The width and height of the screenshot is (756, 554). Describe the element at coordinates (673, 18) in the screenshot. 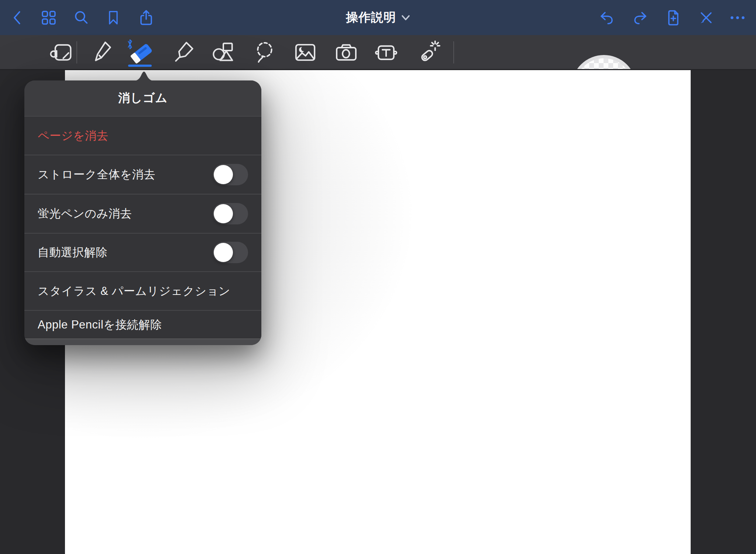

I see `add-page-button` at that location.